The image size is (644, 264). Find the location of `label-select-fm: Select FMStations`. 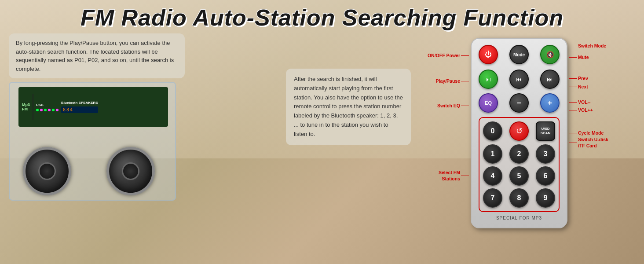

label-select-fm: Select FMStations is located at coordinates (454, 176).